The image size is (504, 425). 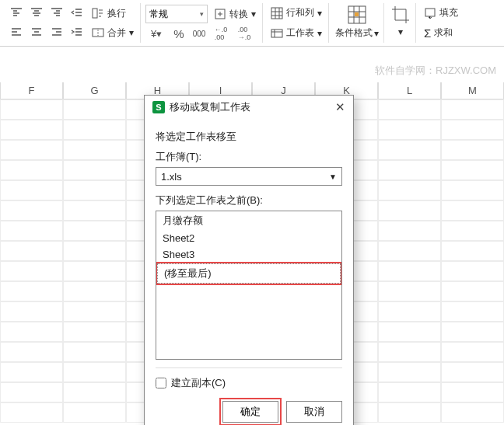 I want to click on indent-decrease-icon, so click(x=77, y=13).